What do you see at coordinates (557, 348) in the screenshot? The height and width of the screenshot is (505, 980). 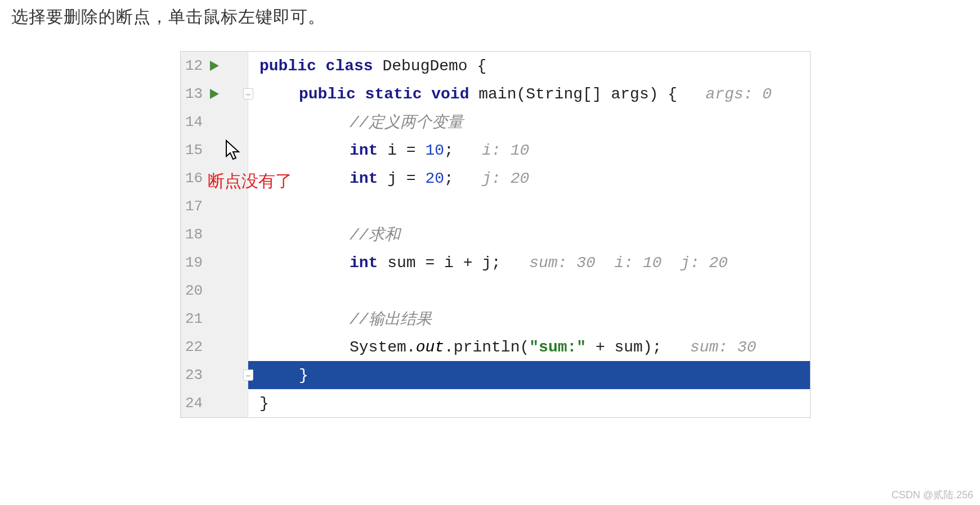 I see `code-token: "sum:"` at bounding box center [557, 348].